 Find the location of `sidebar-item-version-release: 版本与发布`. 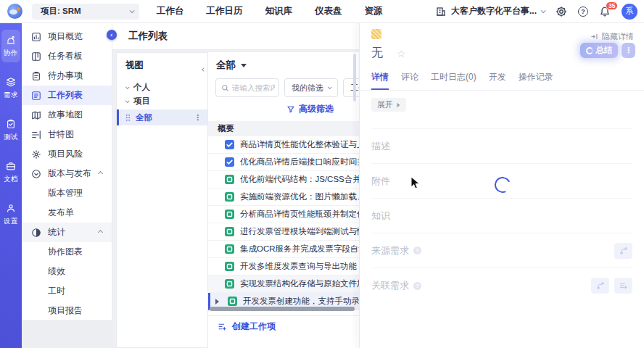

sidebar-item-version-release: 版本与发布 is located at coordinates (67, 174).